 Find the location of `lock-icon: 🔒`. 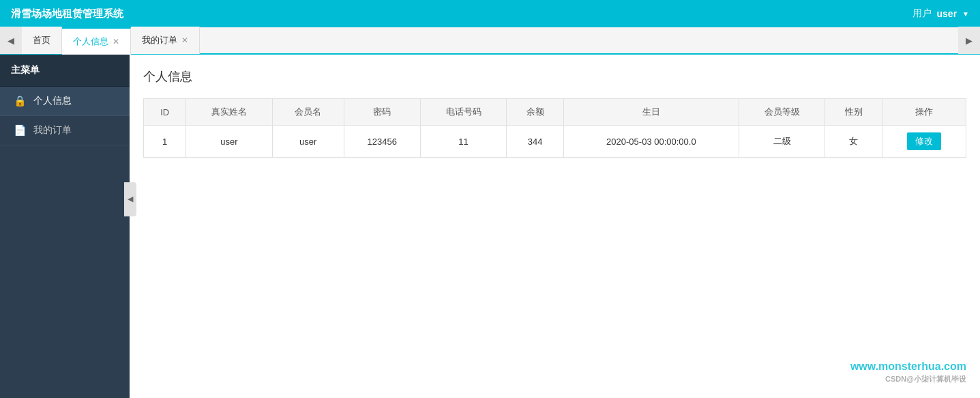

lock-icon: 🔒 is located at coordinates (20, 101).